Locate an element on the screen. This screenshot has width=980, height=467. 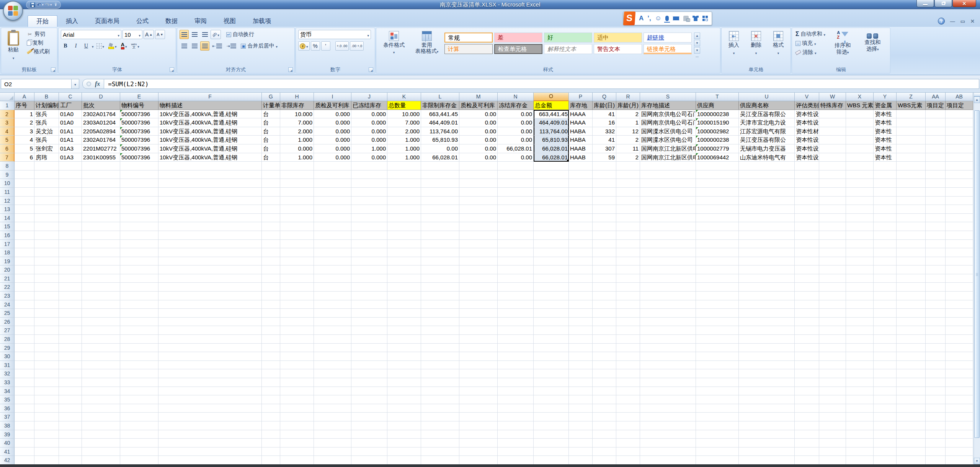
cell-M15 is located at coordinates (479, 227).